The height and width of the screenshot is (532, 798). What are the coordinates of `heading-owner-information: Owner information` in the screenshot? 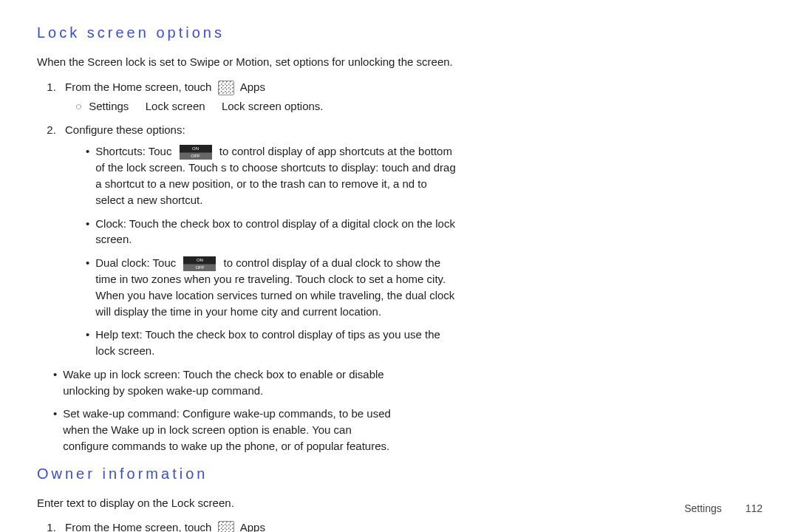 It's located at (218, 474).